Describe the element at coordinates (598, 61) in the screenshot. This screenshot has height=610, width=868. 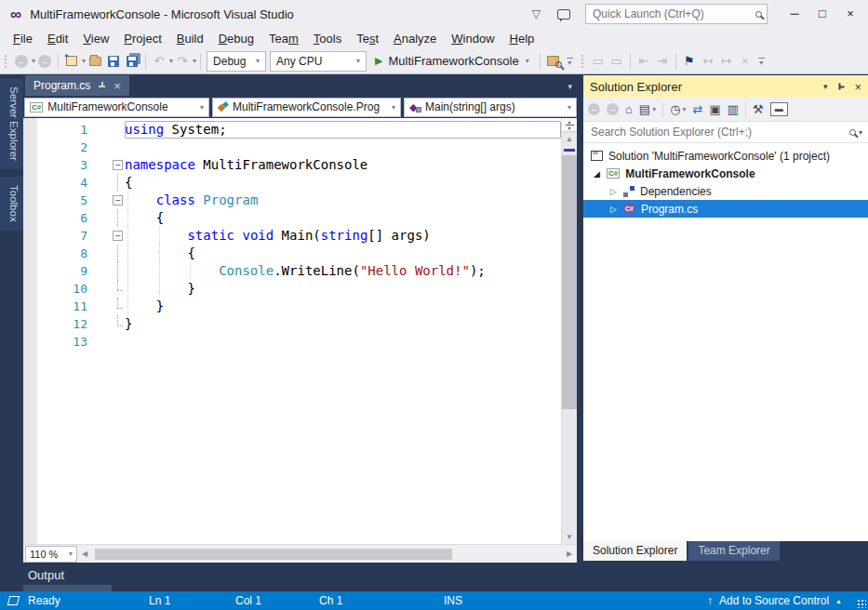
I see `comment-button: ▭` at that location.